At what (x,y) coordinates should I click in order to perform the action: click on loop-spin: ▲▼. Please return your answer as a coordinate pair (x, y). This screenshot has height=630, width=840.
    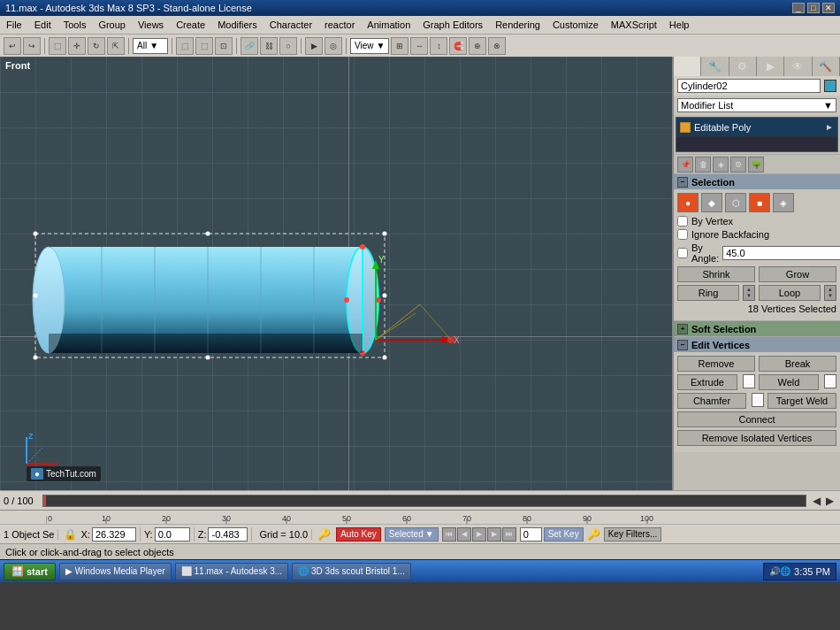
    Looking at the image, I should click on (830, 293).